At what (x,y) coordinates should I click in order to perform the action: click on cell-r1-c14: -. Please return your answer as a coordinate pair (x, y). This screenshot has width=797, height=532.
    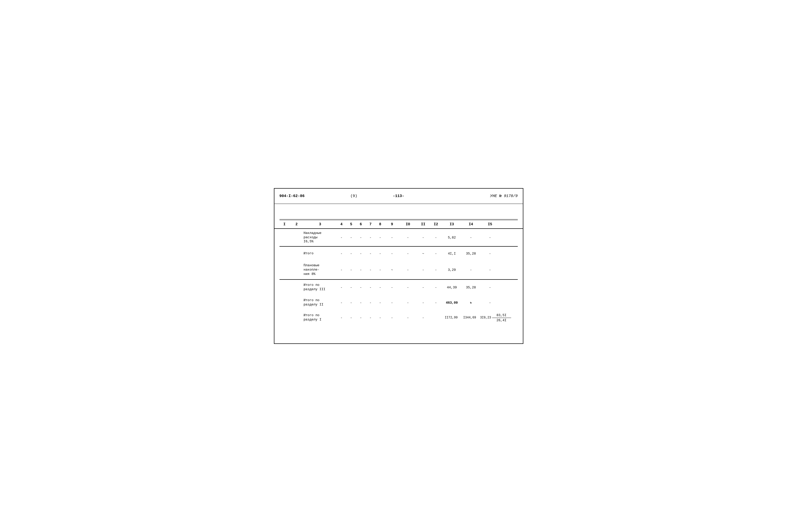
    Looking at the image, I should click on (471, 238).